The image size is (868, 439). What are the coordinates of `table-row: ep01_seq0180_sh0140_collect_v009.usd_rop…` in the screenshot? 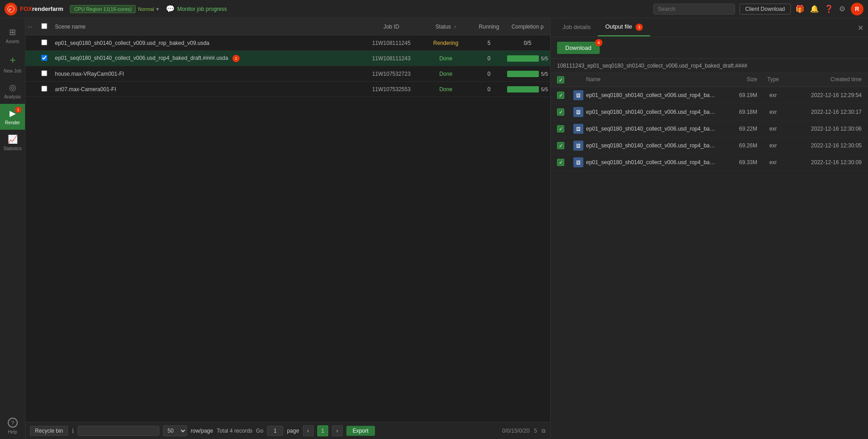 It's located at (288, 43).